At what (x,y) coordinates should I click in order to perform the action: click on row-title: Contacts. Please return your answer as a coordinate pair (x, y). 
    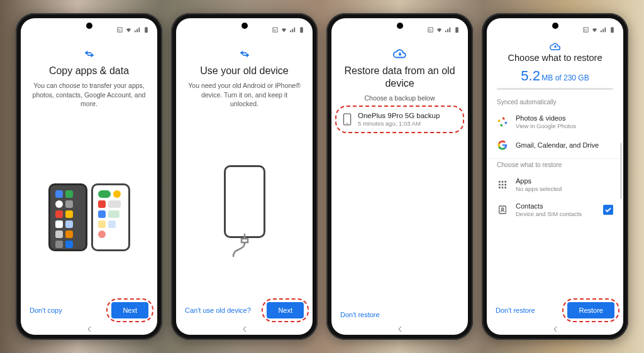
    Looking at the image, I should click on (548, 206).